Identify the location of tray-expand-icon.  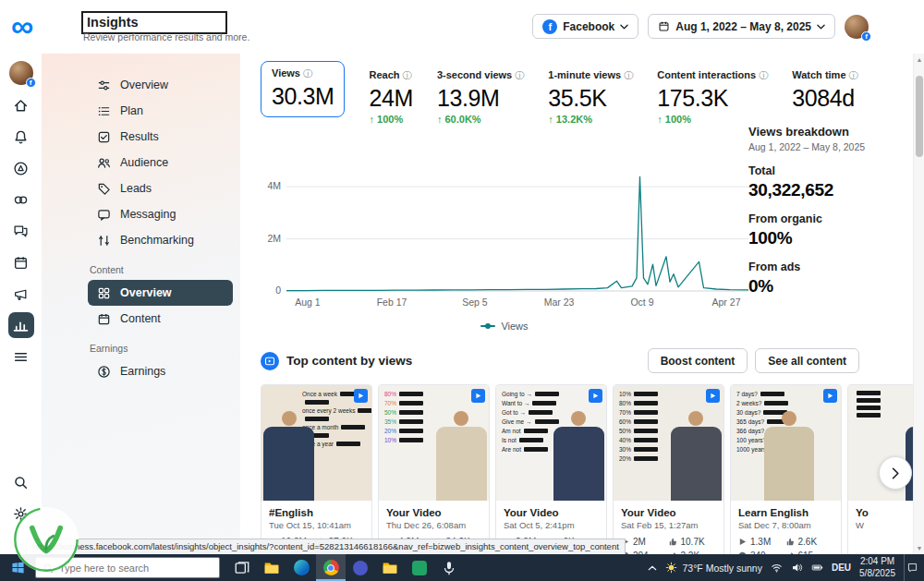
(652, 568).